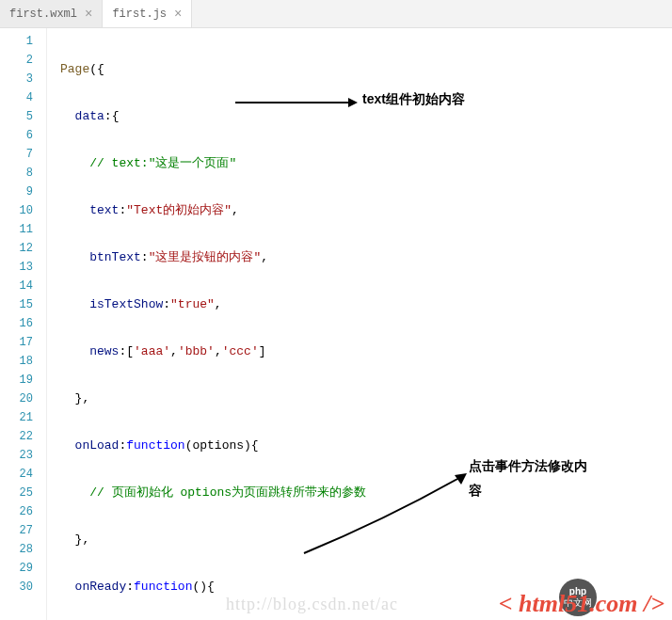 The height and width of the screenshot is (620, 672). I want to click on line-number: 29, so click(23, 568).